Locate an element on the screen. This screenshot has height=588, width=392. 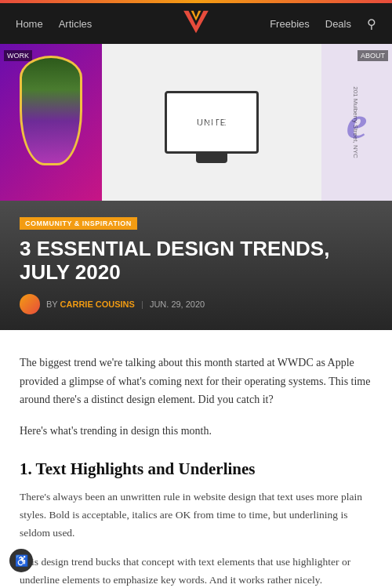
nav-articles: Articles is located at coordinates (75, 24).